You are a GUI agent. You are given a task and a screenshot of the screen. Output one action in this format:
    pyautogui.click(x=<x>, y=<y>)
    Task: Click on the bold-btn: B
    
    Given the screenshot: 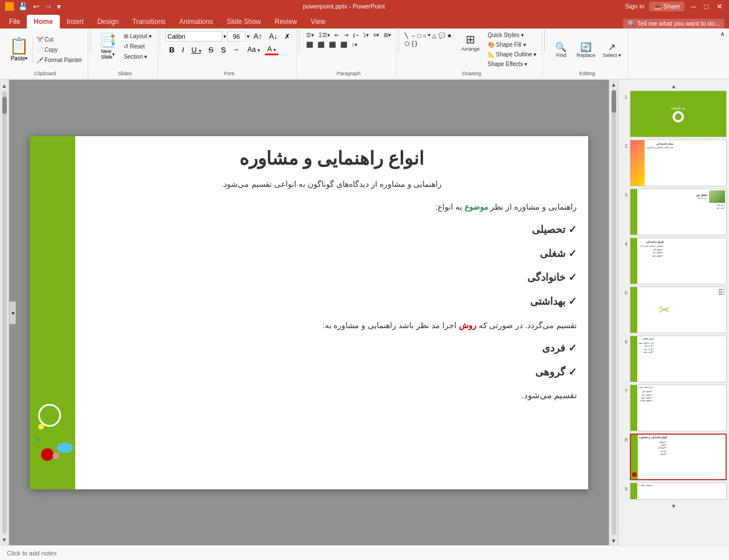 What is the action you would take?
    pyautogui.click(x=172, y=50)
    